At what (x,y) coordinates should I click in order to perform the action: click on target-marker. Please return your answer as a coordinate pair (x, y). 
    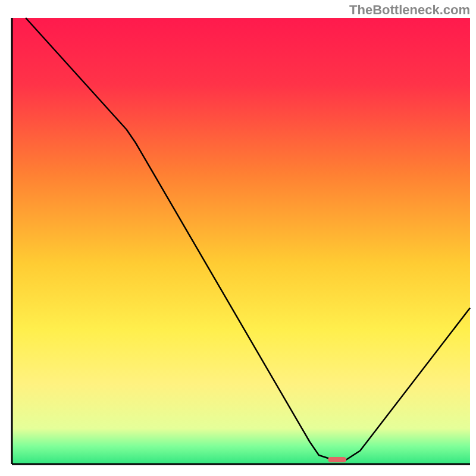
    Looking at the image, I should click on (337, 459).